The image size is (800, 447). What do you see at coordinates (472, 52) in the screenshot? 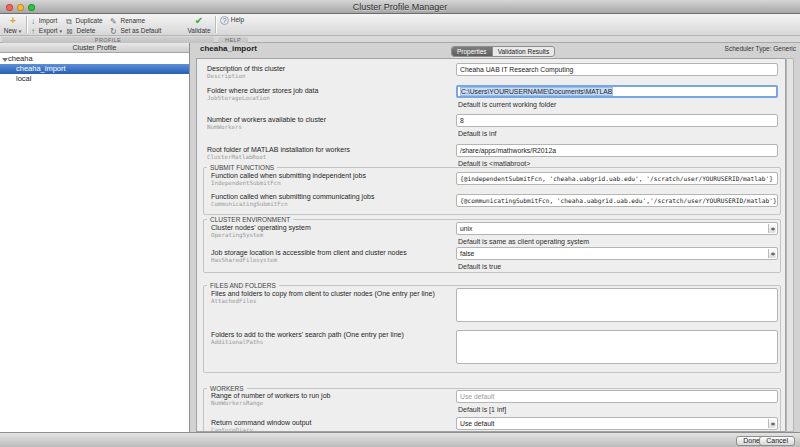
I see `tab-properties: Properties` at bounding box center [472, 52].